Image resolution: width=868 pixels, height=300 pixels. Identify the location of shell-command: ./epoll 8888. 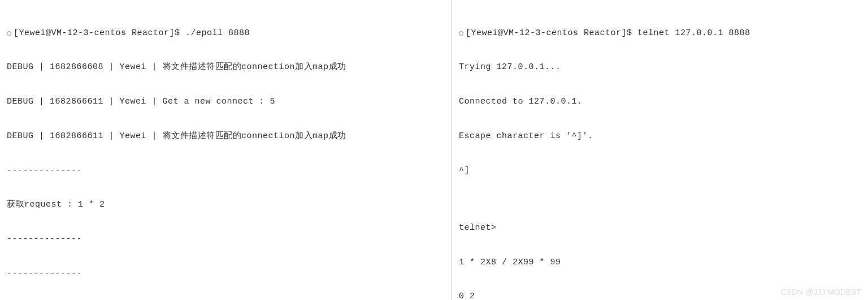
(218, 33).